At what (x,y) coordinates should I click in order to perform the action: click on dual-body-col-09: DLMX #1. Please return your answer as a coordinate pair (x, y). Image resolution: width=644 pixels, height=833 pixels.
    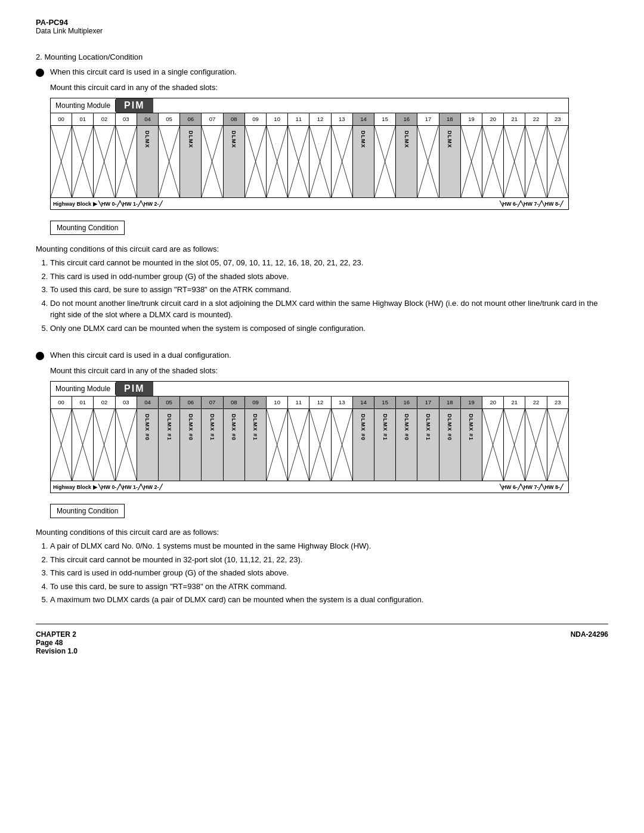
    Looking at the image, I should click on (256, 445).